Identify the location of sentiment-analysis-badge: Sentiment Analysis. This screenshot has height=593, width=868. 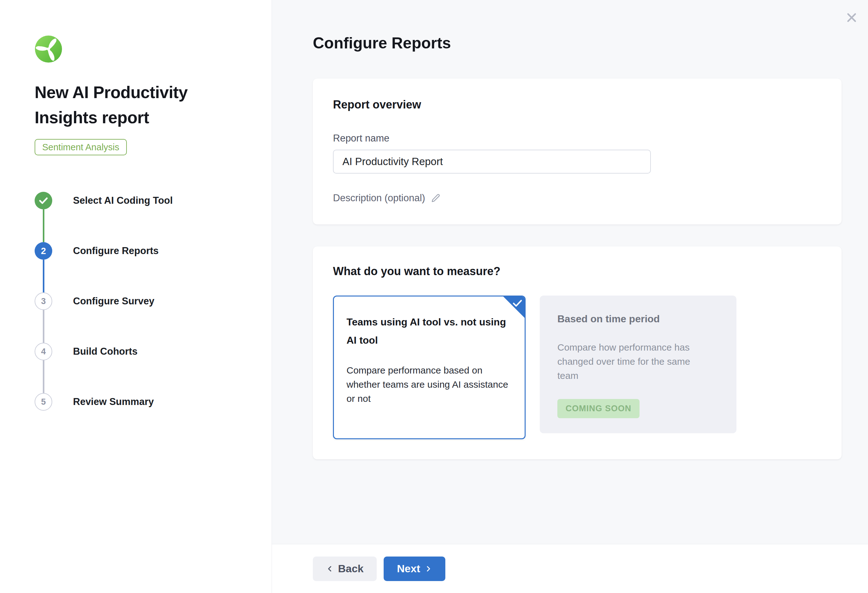
(81, 147).